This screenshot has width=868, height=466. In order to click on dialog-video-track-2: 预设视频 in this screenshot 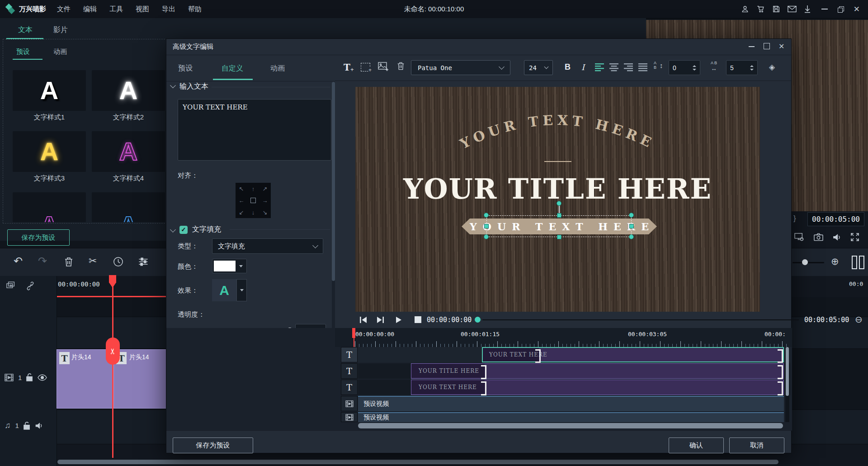, I will do `click(571, 417)`.